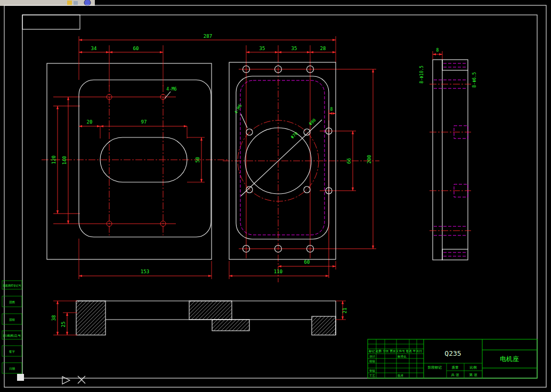 This screenshot has width=551, height=392. Describe the element at coordinates (145, 159) in the screenshot. I see `front-boss-outline` at that location.